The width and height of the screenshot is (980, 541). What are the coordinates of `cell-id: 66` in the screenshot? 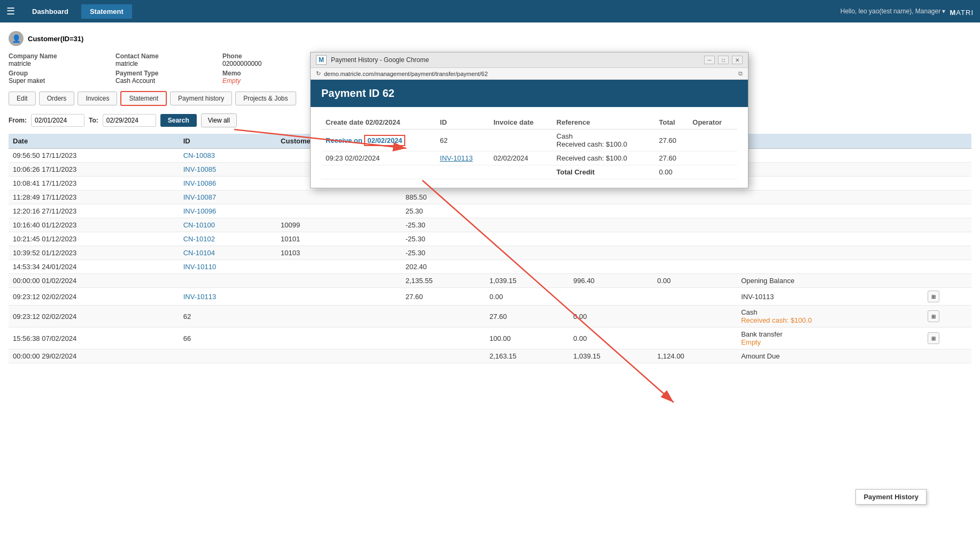 It's located at (228, 338).